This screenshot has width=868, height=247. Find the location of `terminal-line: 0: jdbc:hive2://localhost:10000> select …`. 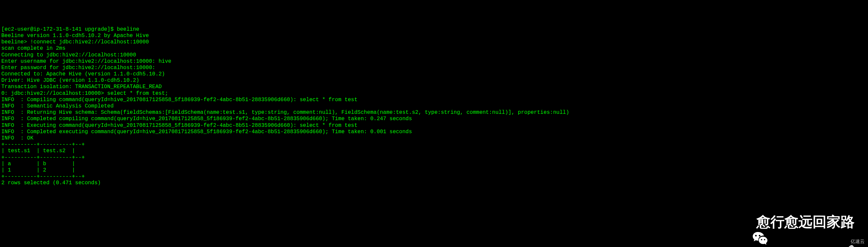

terminal-line: 0: jdbc:hive2://localhost:10000> select … is located at coordinates (434, 94).